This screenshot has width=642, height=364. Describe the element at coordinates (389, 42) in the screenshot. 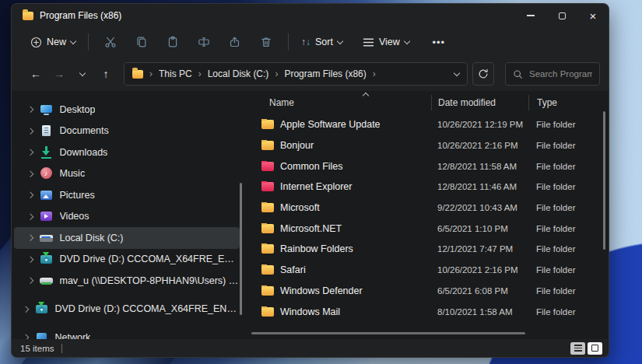

I see `view-label: View` at that location.